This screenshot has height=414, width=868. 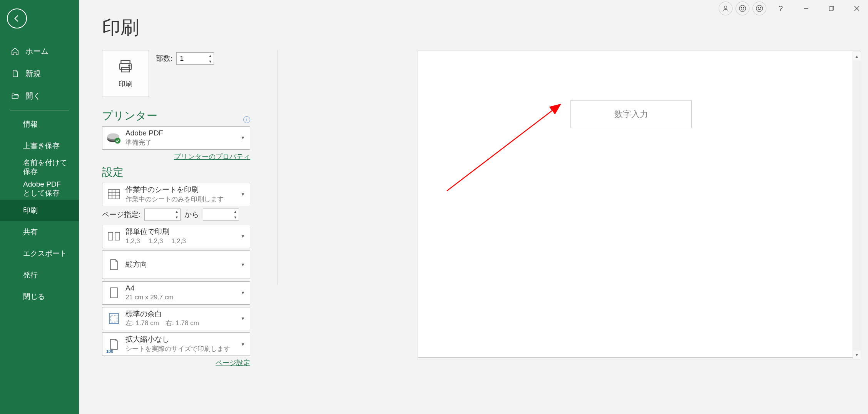 I want to click on sheet-icon, so click(x=114, y=194).